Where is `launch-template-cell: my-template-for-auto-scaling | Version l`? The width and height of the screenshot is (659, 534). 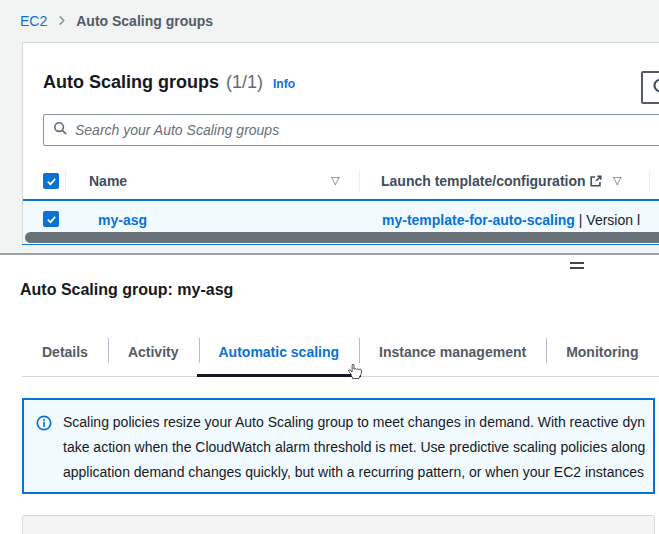
launch-template-cell: my-template-for-auto-scaling | Version l is located at coordinates (511, 220).